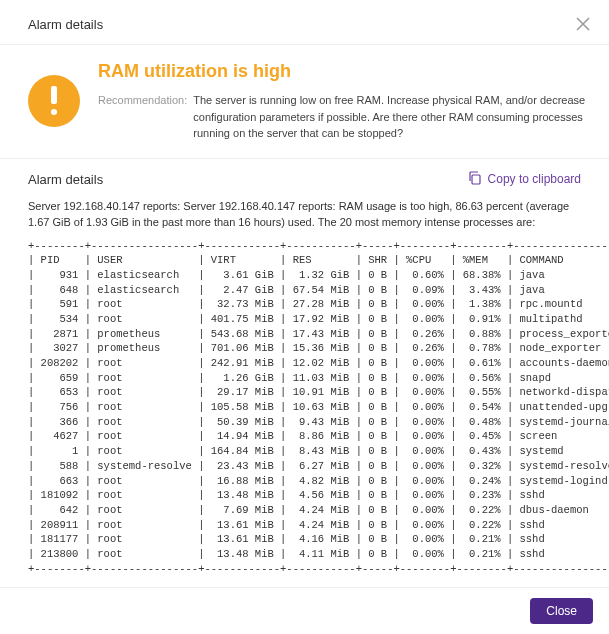 The width and height of the screenshot is (609, 634). What do you see at coordinates (534, 179) in the screenshot?
I see `copy-label: Copy to clipboard` at bounding box center [534, 179].